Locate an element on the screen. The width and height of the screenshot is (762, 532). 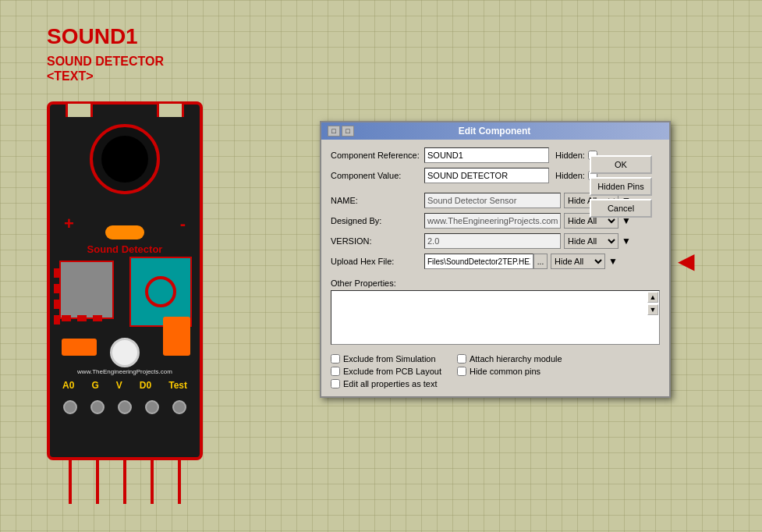
component-value-label: Component Value: is located at coordinates (377, 176).